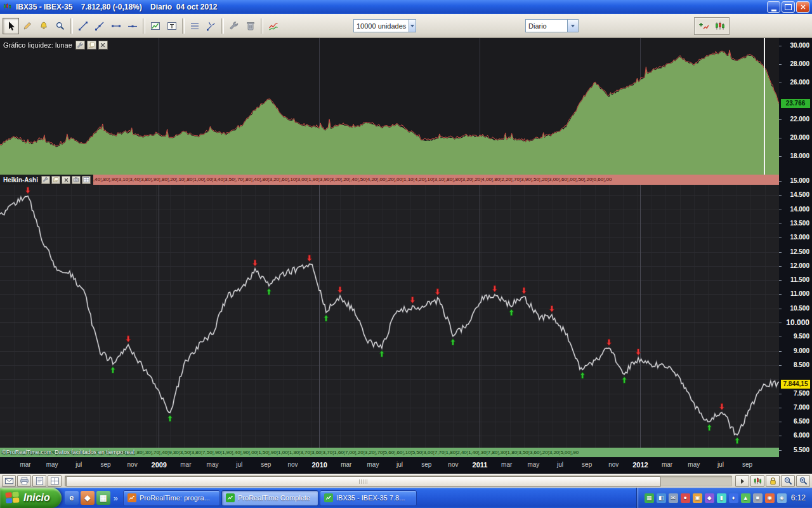 The width and height of the screenshot is (812, 508). I want to click on month-label: mar, so click(346, 465).